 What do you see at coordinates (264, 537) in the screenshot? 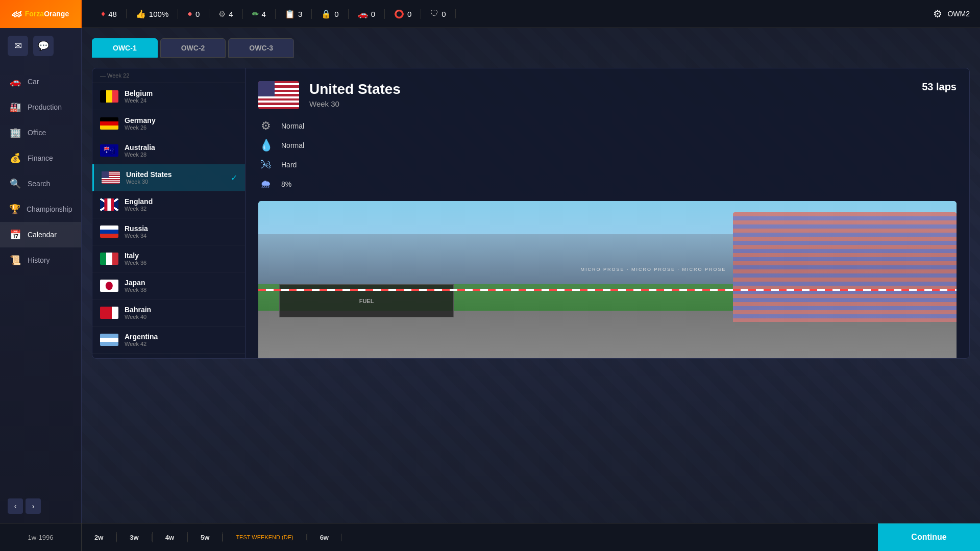
I see `timeline-event-label: TEST WEEKEND (DE)` at bounding box center [264, 537].